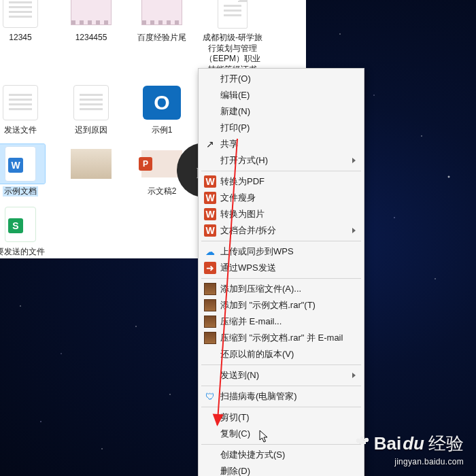 The width and height of the screenshot is (476, 476). I want to click on paw-icon, so click(363, 439).